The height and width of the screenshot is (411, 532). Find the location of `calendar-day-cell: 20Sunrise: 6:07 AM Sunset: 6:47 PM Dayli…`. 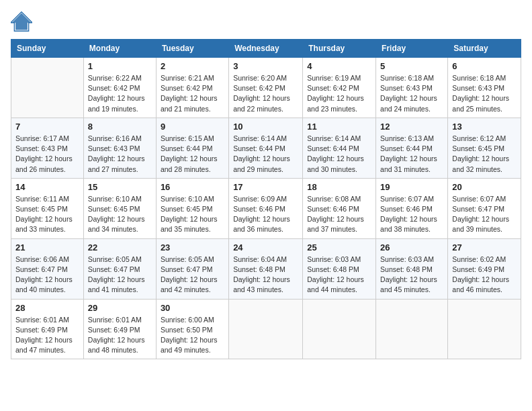

calendar-day-cell: 20Sunrise: 6:07 AM Sunset: 6:47 PM Dayli… is located at coordinates (485, 208).